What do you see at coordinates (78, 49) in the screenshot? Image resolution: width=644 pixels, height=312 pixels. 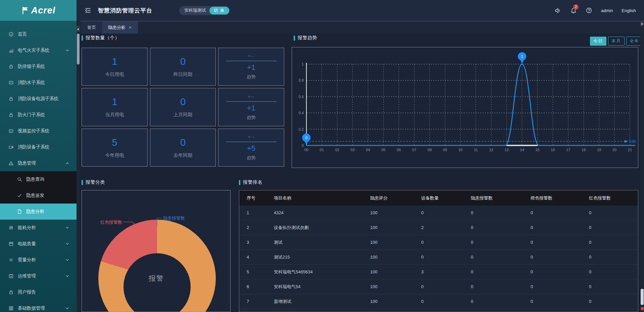 I see `sidebar-scroll-thumb` at bounding box center [78, 49].